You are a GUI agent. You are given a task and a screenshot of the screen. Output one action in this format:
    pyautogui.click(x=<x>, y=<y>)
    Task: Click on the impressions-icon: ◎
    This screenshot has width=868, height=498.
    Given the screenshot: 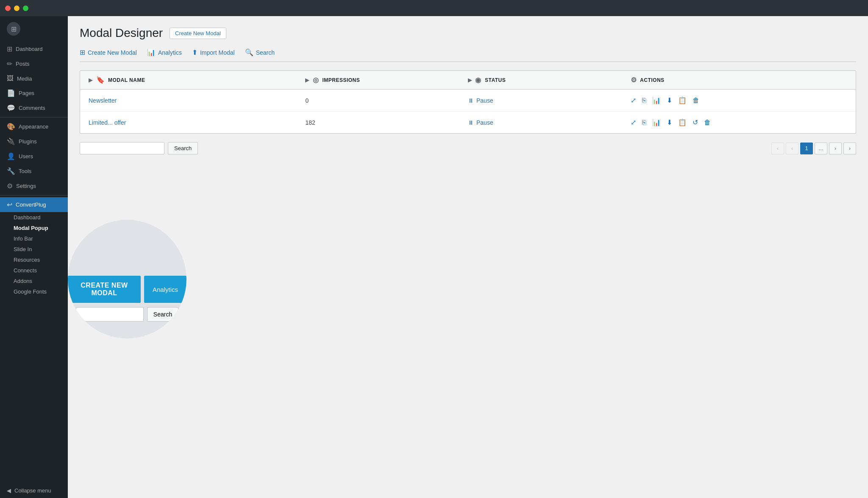 What is the action you would take?
    pyautogui.click(x=316, y=80)
    